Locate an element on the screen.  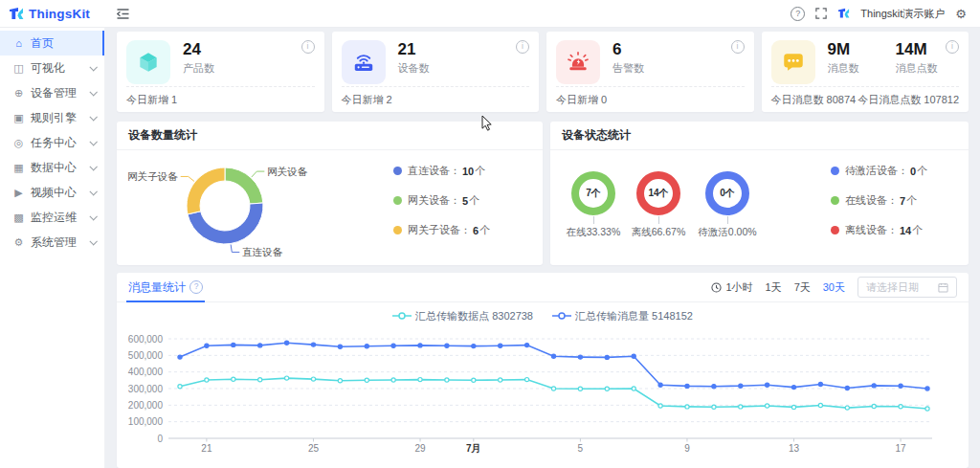
help-icon: ? is located at coordinates (798, 13).